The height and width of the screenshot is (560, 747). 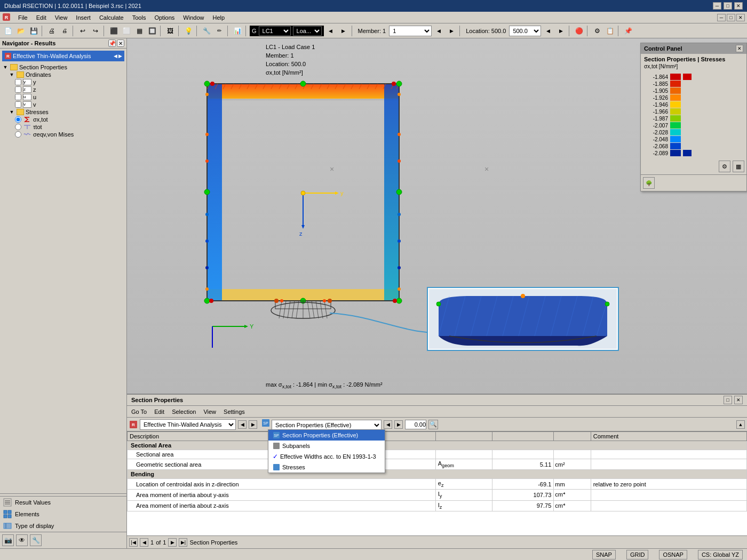 I want to click on props-next-btn: ▶, so click(x=399, y=425).